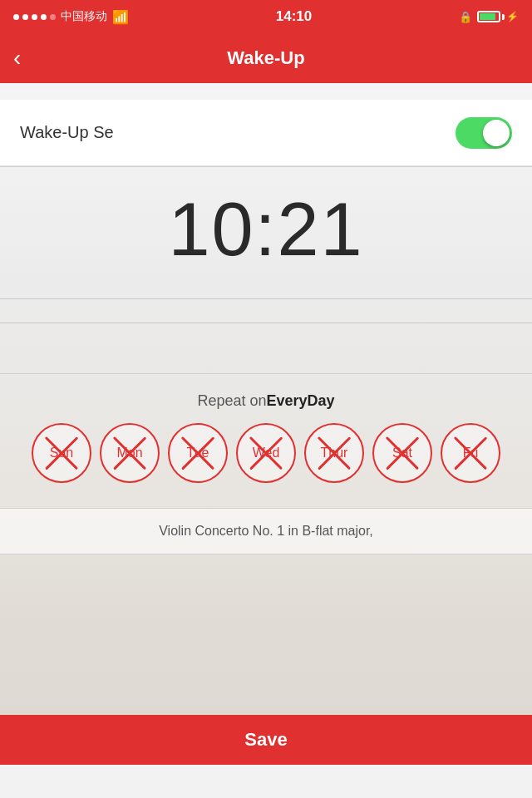 This screenshot has height=798, width=532. I want to click on picker-line-top, so click(266, 299).